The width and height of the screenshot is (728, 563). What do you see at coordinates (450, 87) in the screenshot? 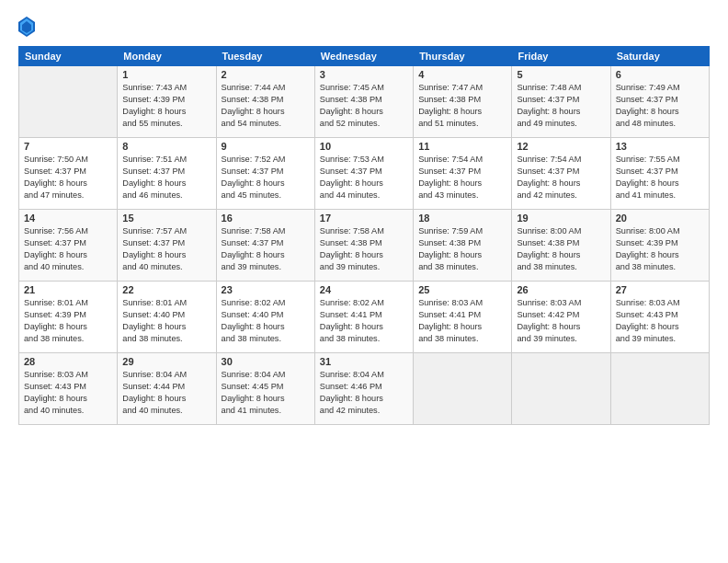
I see `cell-line: Sunrise: 7:47 AM` at bounding box center [450, 87].